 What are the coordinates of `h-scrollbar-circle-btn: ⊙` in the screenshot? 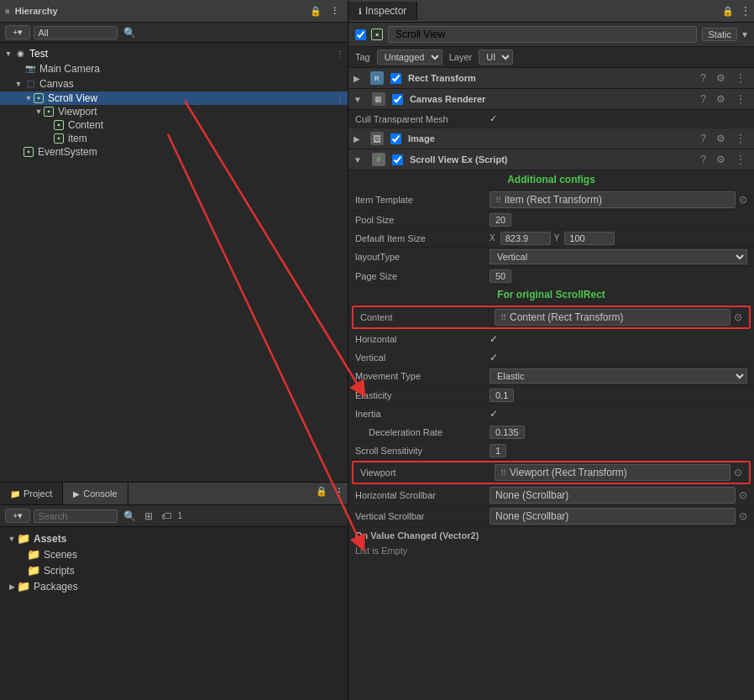 It's located at (743, 495).